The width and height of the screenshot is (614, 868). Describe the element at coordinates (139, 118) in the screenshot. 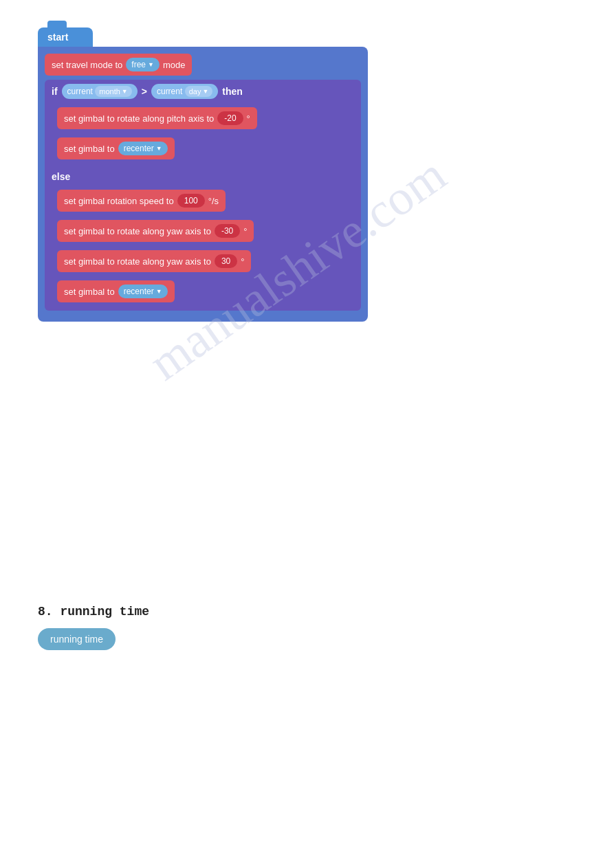

I see `pitch-prefix: set gimbal to rotate along pitch axis to` at that location.